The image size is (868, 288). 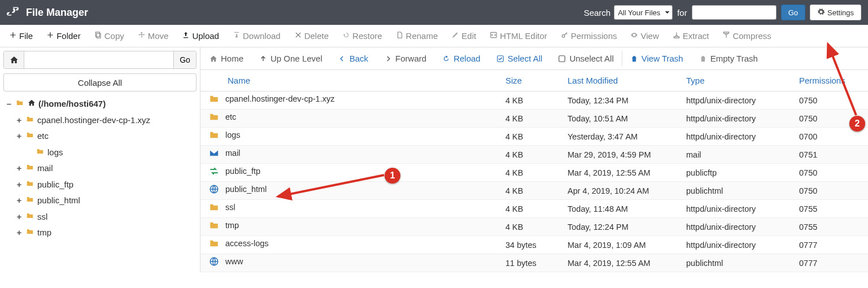 I want to click on new-folder-button: Folder, so click(x=63, y=36).